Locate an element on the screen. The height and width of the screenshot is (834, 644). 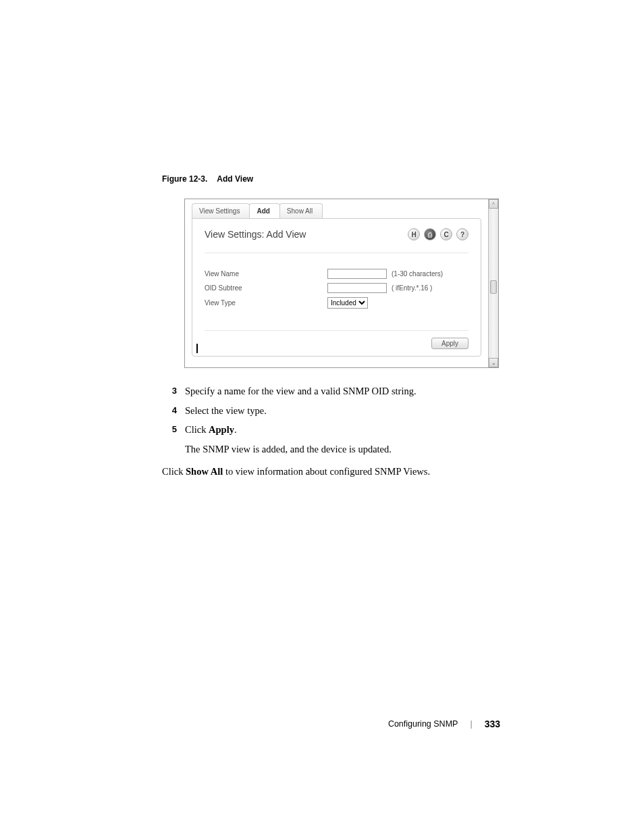
text-cursor-icon is located at coordinates (197, 348).